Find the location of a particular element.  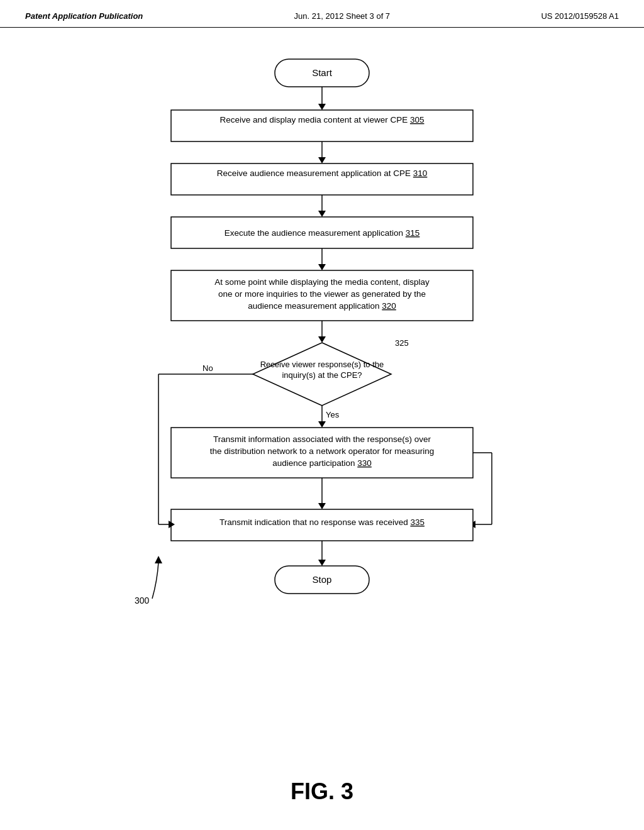

publication-label: Patent Application Publication is located at coordinates (84, 16).